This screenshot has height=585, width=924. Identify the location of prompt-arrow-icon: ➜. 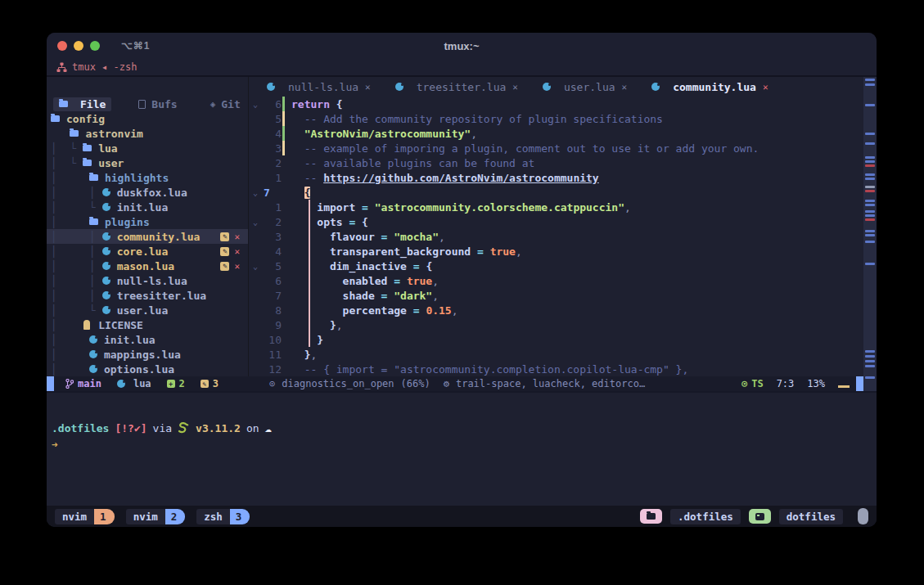
(55, 445).